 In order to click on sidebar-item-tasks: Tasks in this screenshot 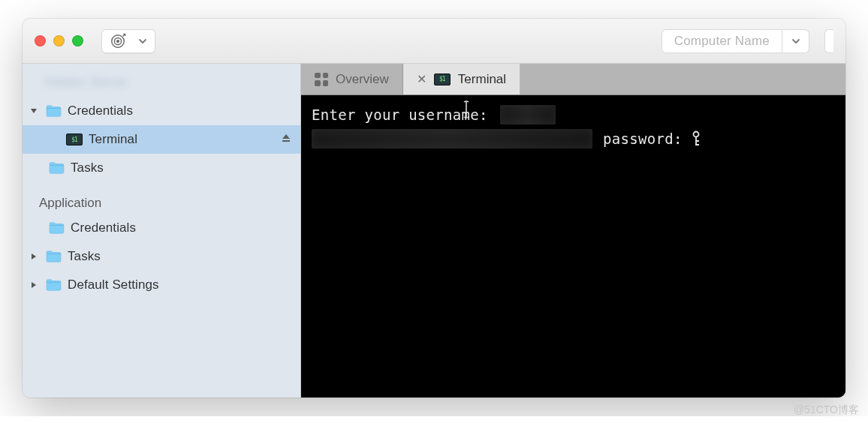, I will do `click(161, 168)`.